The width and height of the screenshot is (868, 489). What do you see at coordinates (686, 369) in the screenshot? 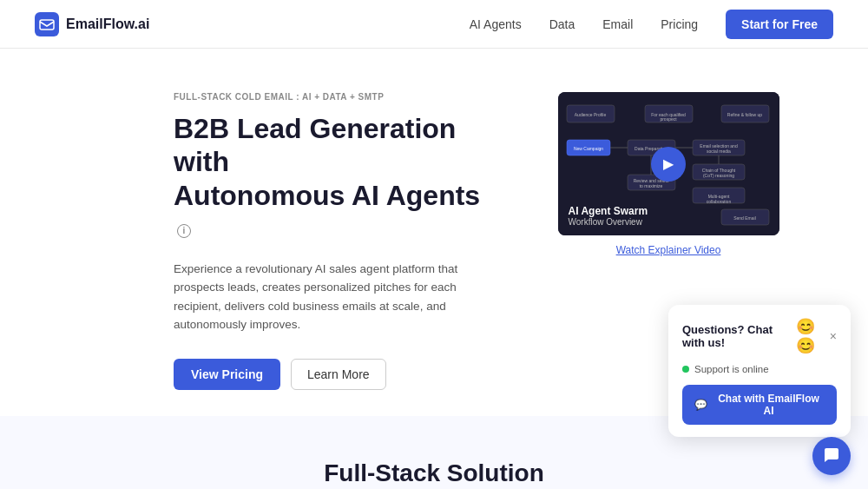
I see `status-indicator` at bounding box center [686, 369].